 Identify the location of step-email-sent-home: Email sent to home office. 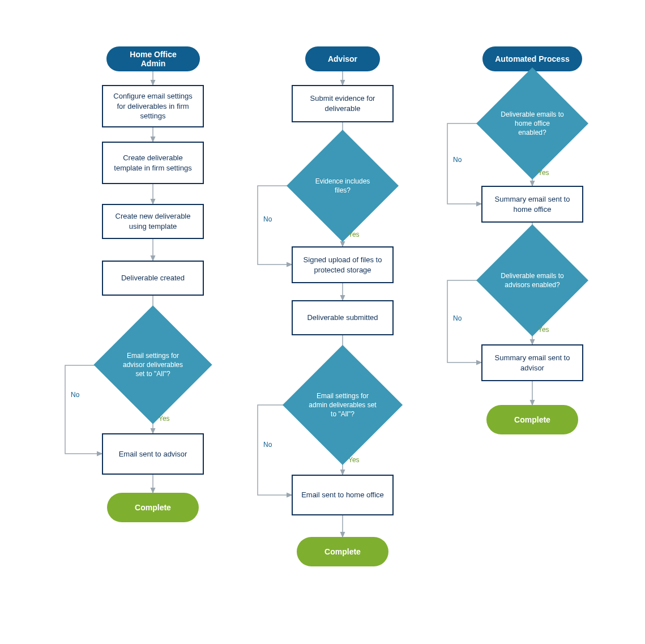
(343, 495).